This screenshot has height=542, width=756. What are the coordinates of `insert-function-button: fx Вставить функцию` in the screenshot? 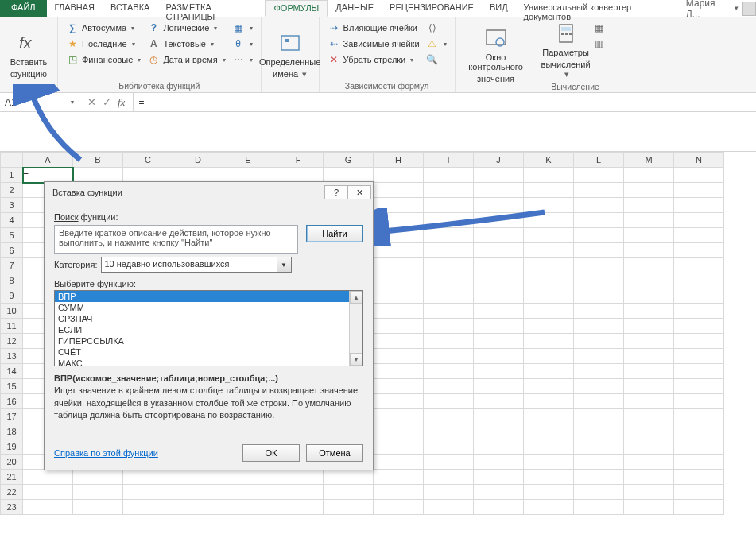 It's located at (29, 54).